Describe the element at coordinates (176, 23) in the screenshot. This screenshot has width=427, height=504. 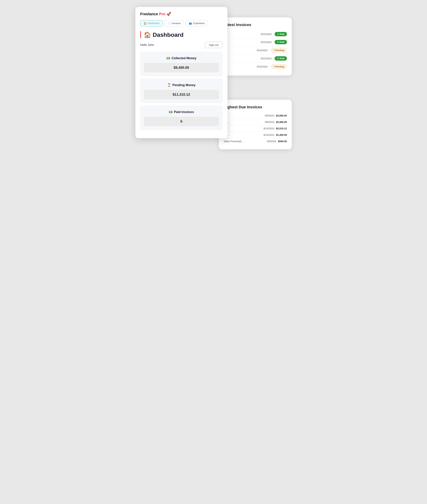
I see `invoices-tab-label: Invoices` at that location.